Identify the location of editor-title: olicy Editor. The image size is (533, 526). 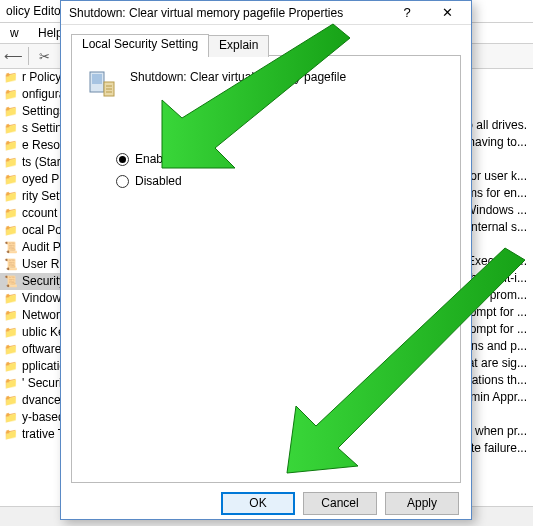
(36, 11).